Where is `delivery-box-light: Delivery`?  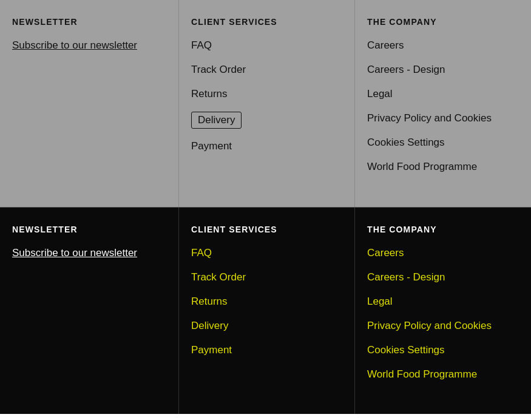 delivery-box-light: Delivery is located at coordinates (216, 120).